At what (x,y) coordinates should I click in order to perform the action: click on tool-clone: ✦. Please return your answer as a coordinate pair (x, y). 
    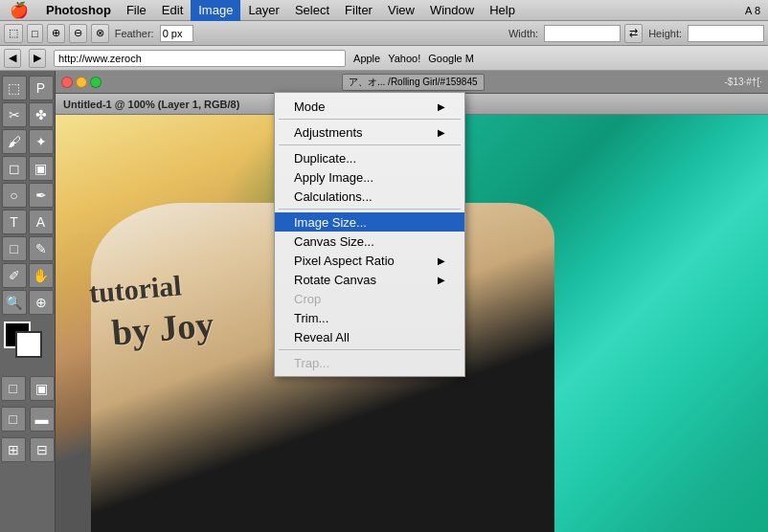
    Looking at the image, I should click on (41, 142).